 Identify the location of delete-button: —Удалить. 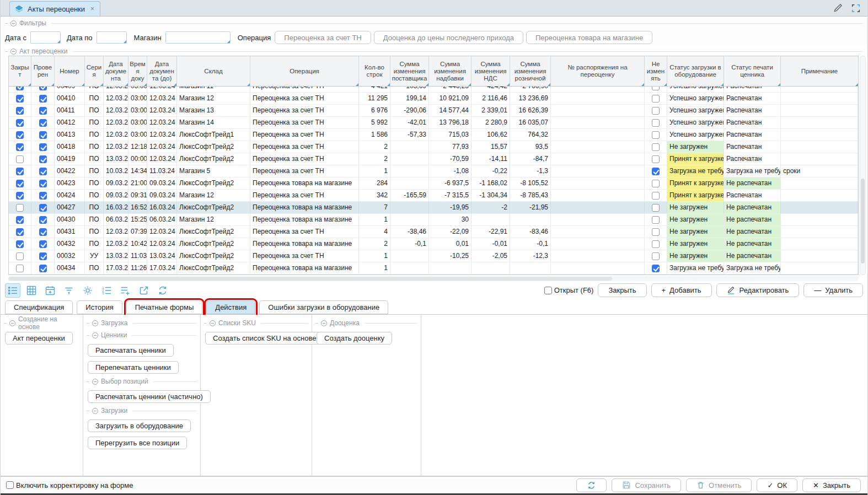
(833, 290).